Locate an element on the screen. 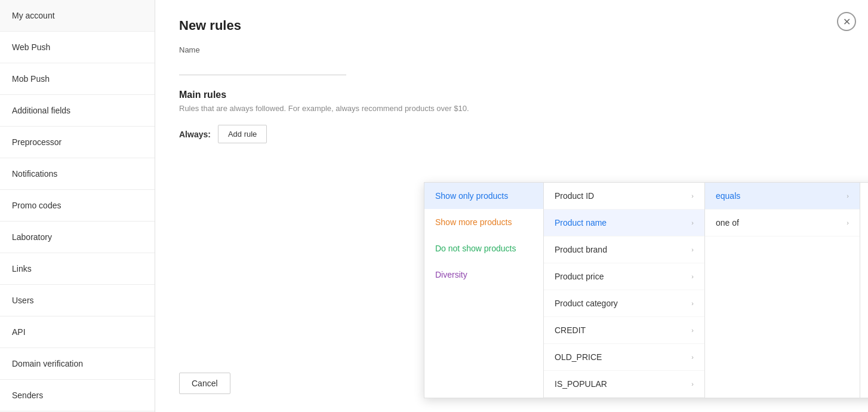 Image resolution: width=868 pixels, height=412 pixels. sidebar-item-my-account: My account is located at coordinates (78, 16).